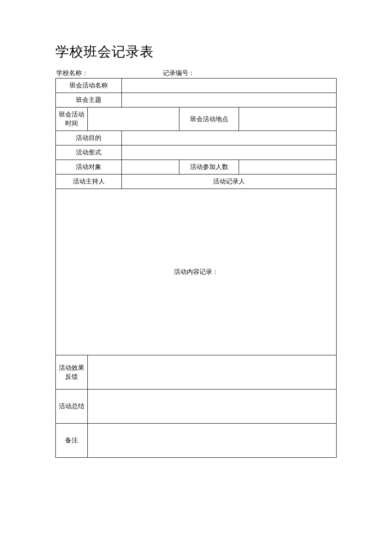  What do you see at coordinates (151, 167) in the screenshot?
I see `value-target` at bounding box center [151, 167].